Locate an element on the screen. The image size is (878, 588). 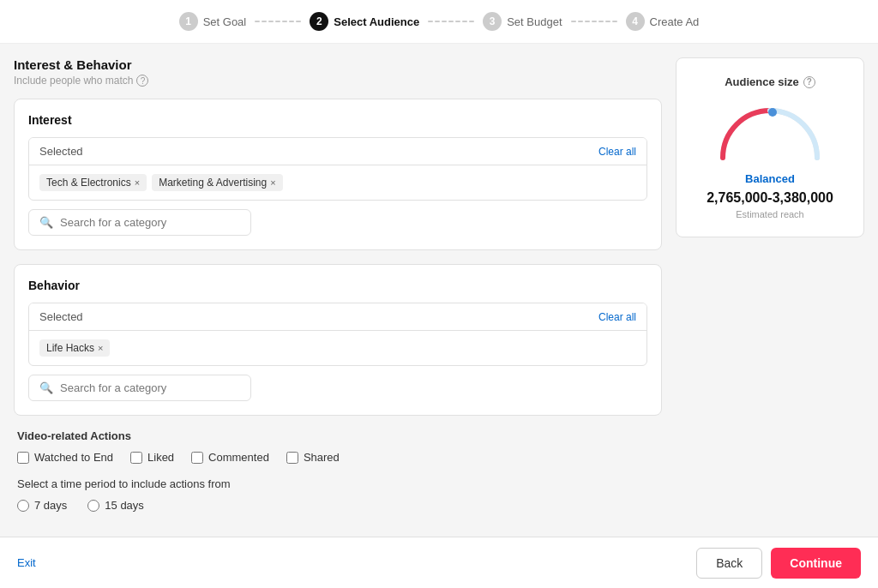
behavior-card-title: Behavior is located at coordinates (338, 285).